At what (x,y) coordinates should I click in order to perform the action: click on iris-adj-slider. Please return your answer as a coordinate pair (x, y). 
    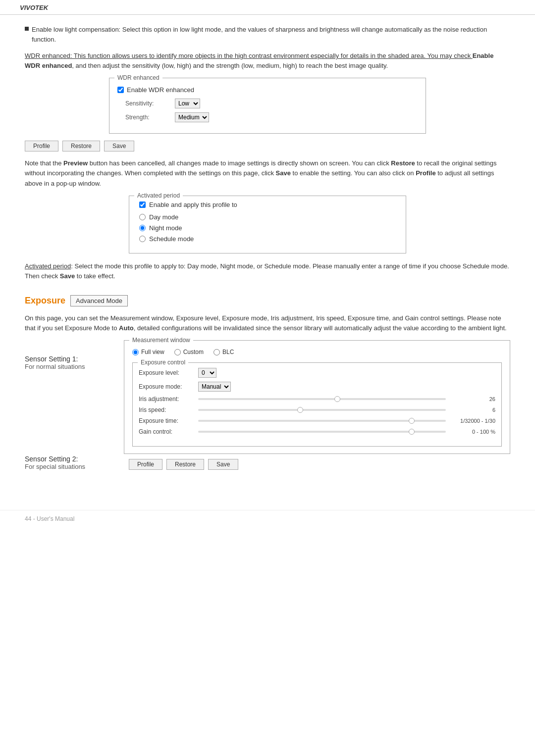
    Looking at the image, I should click on (322, 399).